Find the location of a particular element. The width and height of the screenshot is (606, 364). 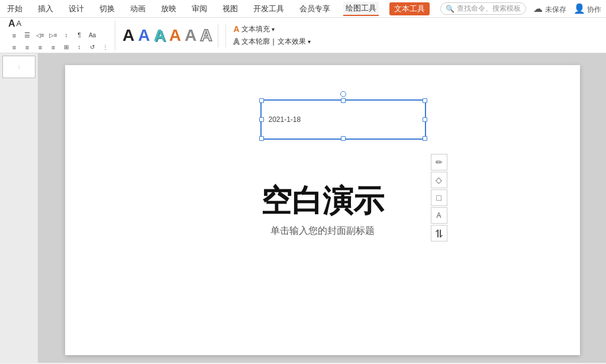

font-size-row: A A ≡ ☰ ◁≡ ▷≡ ↕ ¶ Aa ≡ ≡ ≡ ≡ ⊞ ↕ ↺ ⋮ is located at coordinates (60, 36).